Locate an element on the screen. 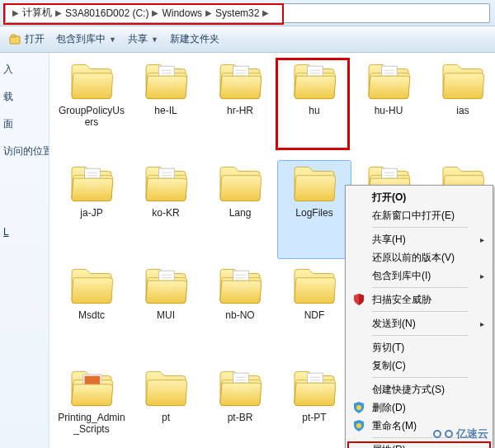  menu-label: 发送到(N) is located at coordinates (394, 323).